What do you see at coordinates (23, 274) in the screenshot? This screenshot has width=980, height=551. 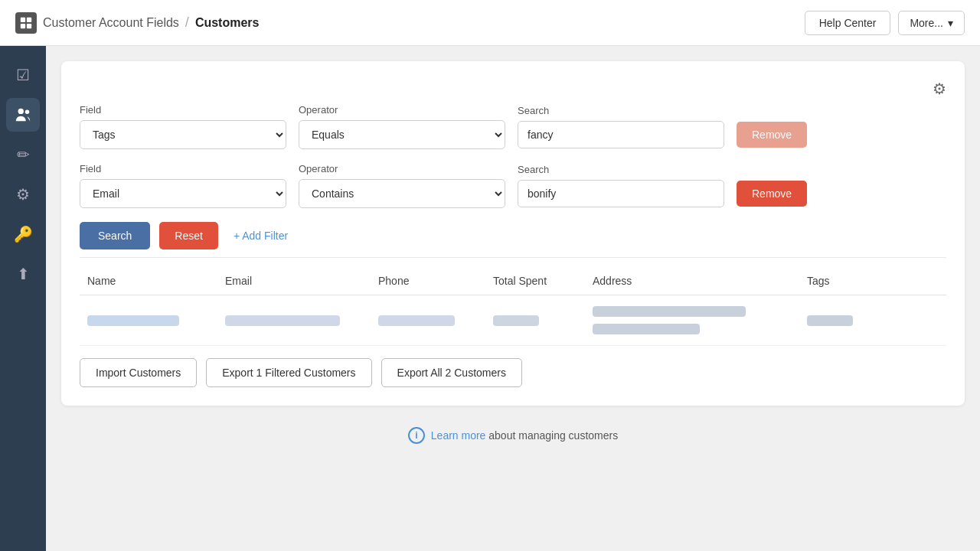 I see `sidebar-item-upload: ⬆` at bounding box center [23, 274].